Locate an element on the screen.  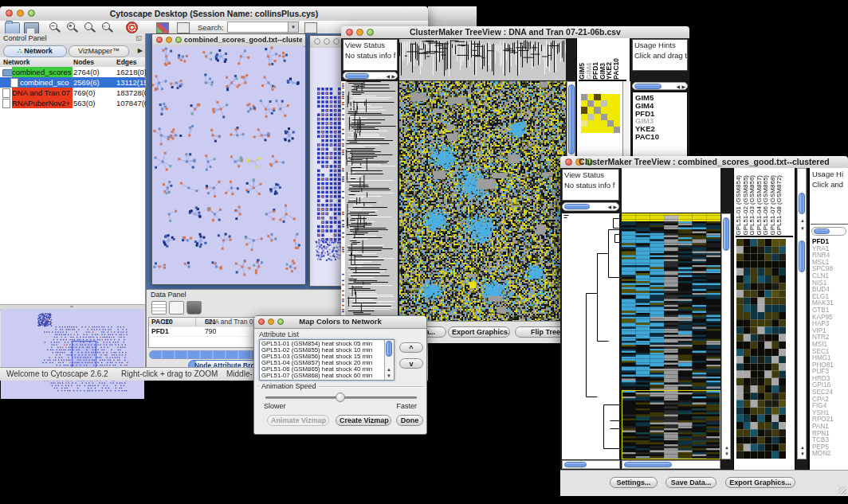
zoom-fit-button: ▫ is located at coordinates (106, 26).